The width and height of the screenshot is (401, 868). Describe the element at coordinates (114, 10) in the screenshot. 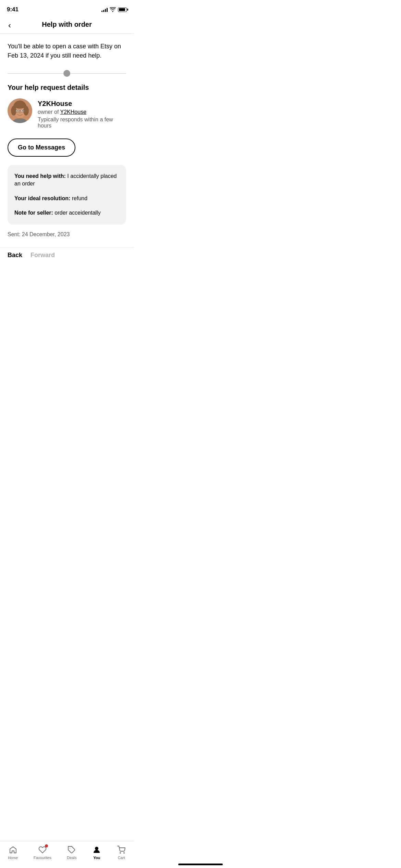

I see `status-icons` at that location.